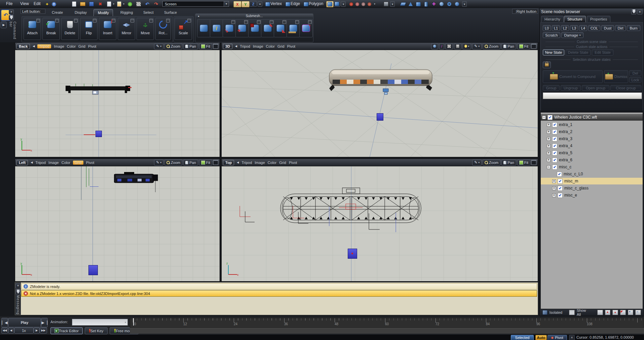 The width and height of the screenshot is (644, 340). Describe the element at coordinates (556, 312) in the screenshot. I see `isolated-label: Isolated` at that location.